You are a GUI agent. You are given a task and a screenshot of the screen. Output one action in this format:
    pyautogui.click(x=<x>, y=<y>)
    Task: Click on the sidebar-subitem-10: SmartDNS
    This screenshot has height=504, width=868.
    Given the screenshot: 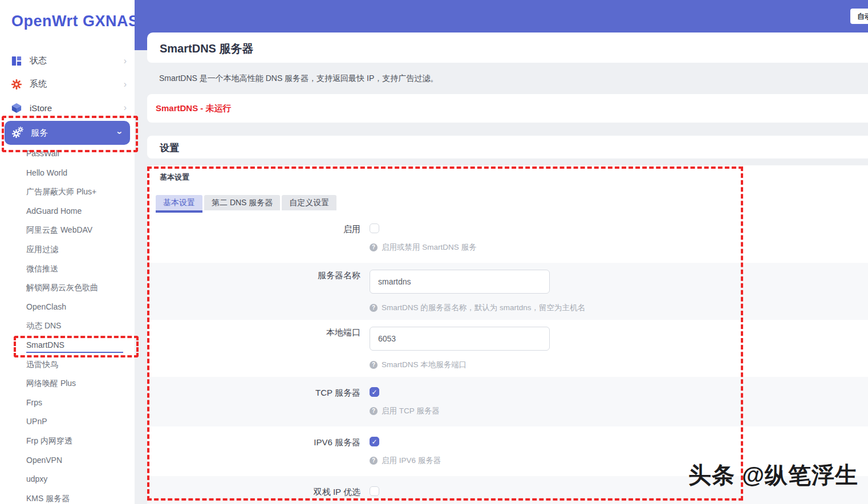 What is the action you would take?
    pyautogui.click(x=67, y=346)
    